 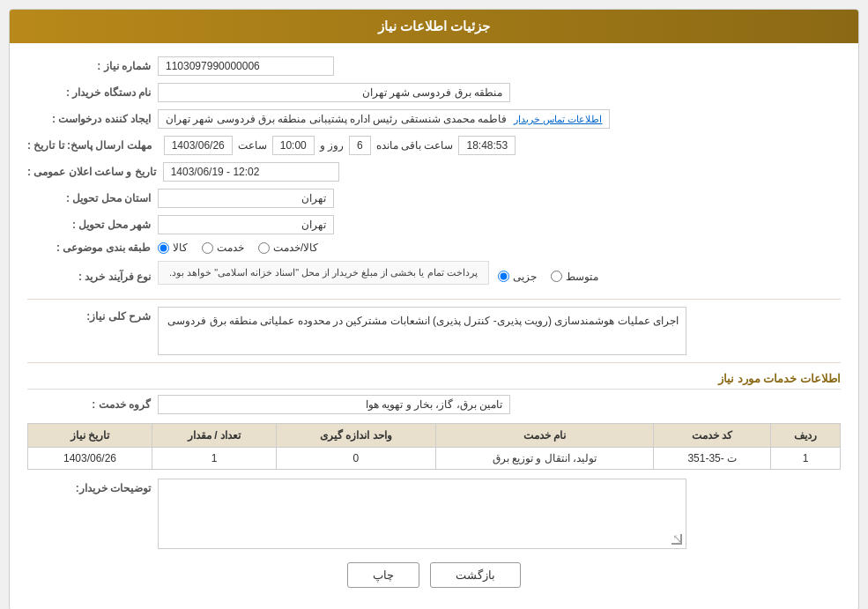 I want to click on creator-value: فاطمه محمدی شنستقی رئیس اداره پشتیبانی م…, so click(x=337, y=119).